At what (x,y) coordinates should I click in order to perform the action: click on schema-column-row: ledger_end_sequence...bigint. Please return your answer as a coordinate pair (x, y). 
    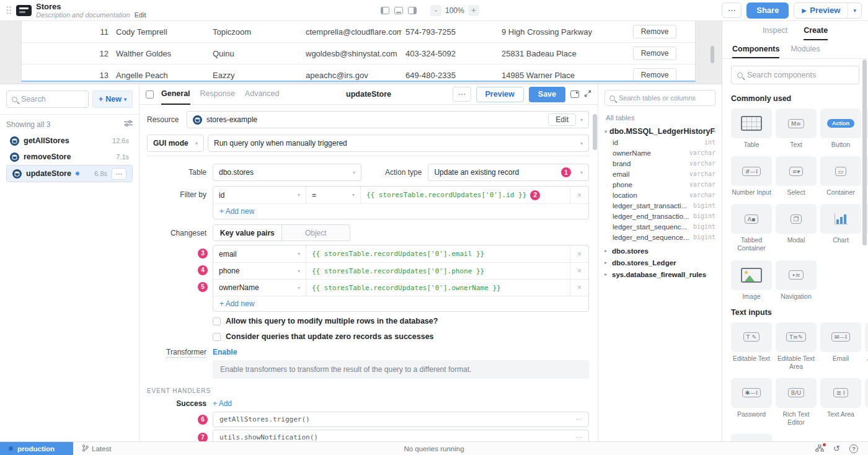
    Looking at the image, I should click on (660, 237).